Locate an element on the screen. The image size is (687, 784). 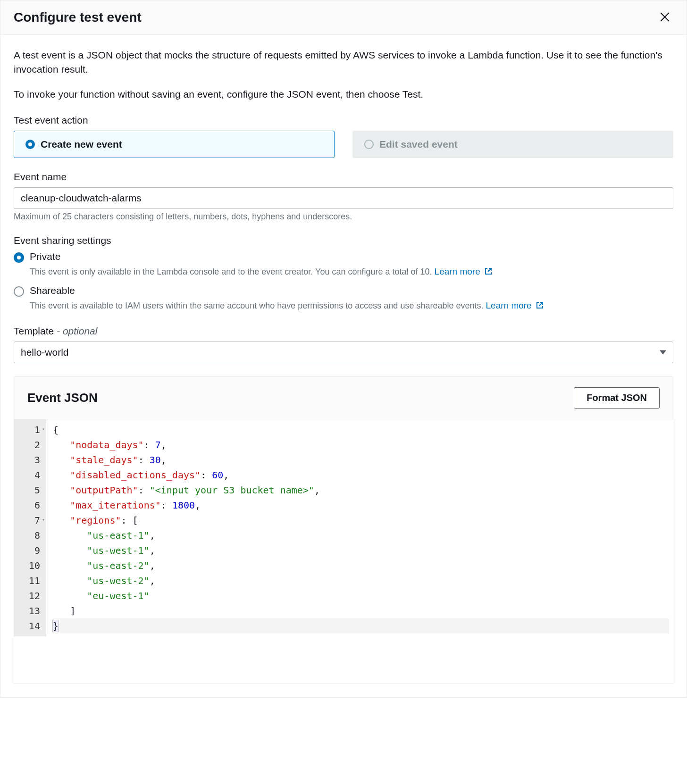
test-event-action-group: Create new event Edit saved event is located at coordinates (344, 144).